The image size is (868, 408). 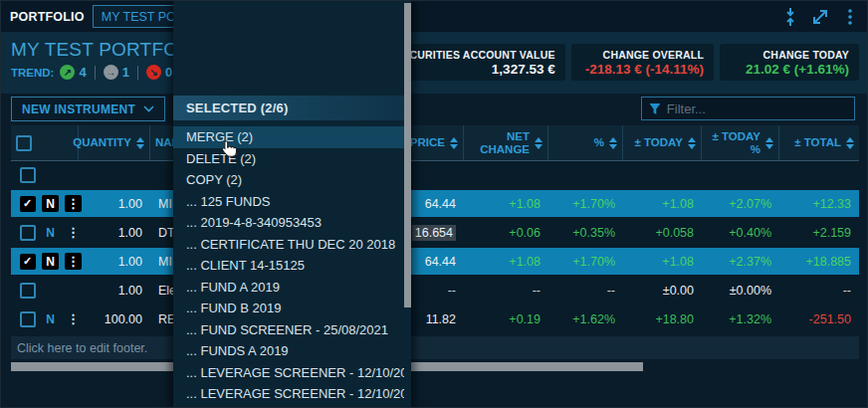 What do you see at coordinates (655, 109) in the screenshot?
I see `filter-funnel-icon` at bounding box center [655, 109].